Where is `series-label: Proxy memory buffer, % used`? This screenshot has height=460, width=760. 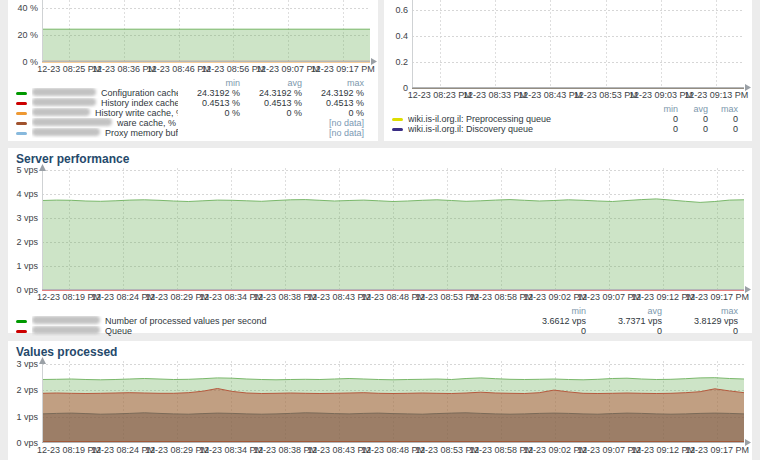 series-label: Proxy memory buffer, % used is located at coordinates (105, 133).